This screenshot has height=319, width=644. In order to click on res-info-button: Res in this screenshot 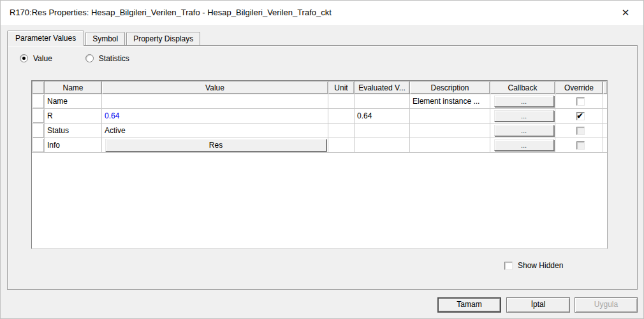, I will do `click(216, 145)`.